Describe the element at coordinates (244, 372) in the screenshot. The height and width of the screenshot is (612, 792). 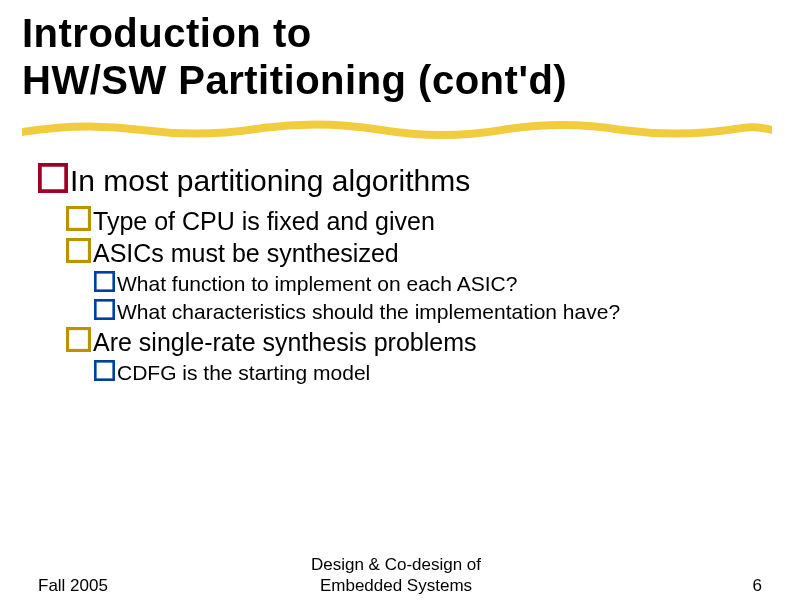
I see `bullet-text: CDFG is the starting model` at that location.